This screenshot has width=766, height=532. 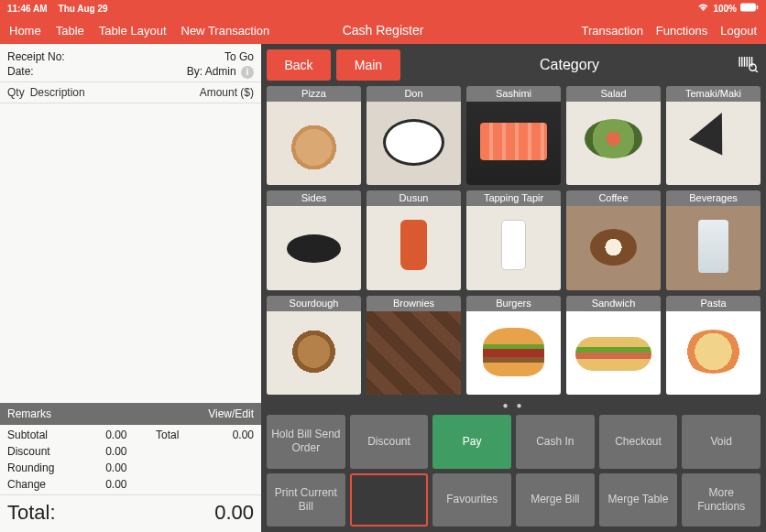 I want to click on remarks-action: View/Edit, so click(x=231, y=414).